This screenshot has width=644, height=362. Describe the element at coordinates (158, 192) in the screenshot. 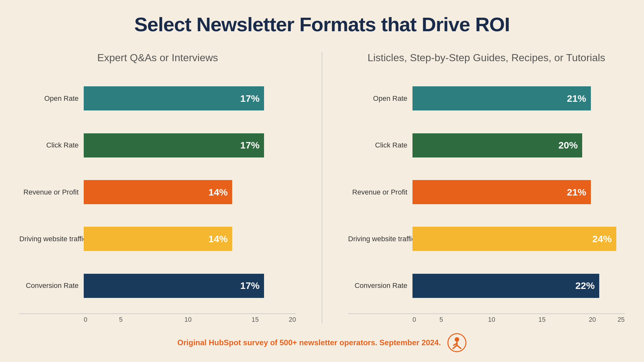

I see `bar-row: Revenue or Profit14%` at that location.